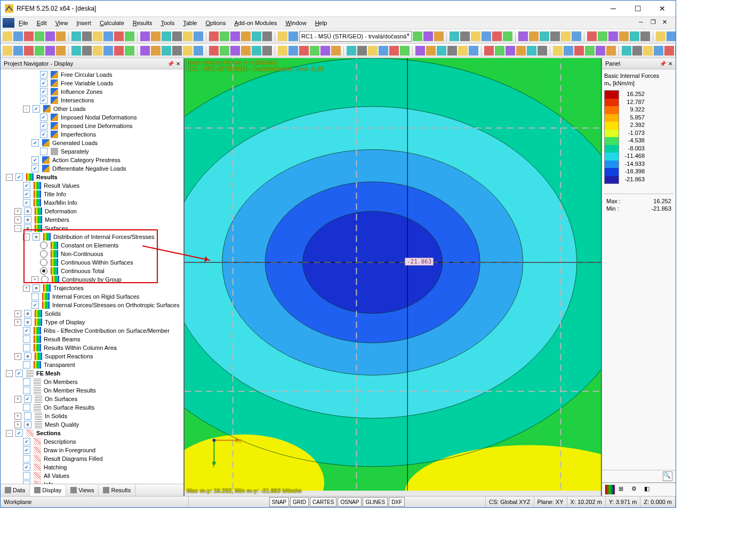 The image size is (746, 560). What do you see at coordinates (321, 23) in the screenshot?
I see `menu-help: Help` at bounding box center [321, 23].